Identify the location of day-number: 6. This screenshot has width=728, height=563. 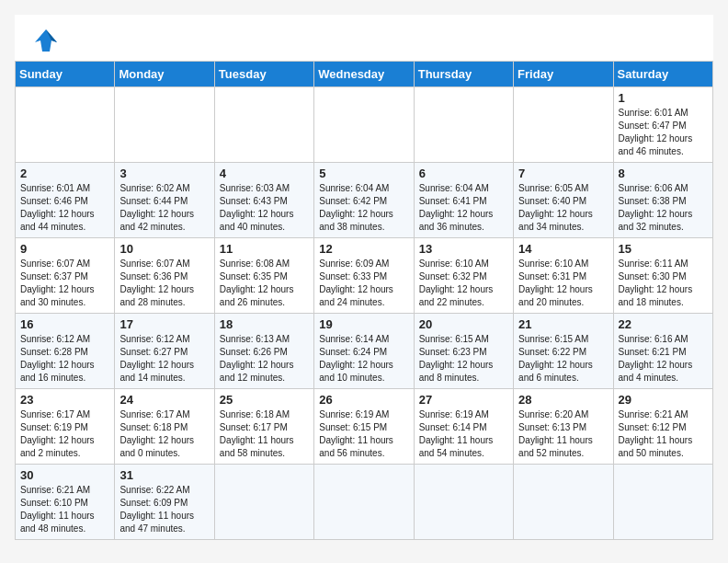
(463, 173).